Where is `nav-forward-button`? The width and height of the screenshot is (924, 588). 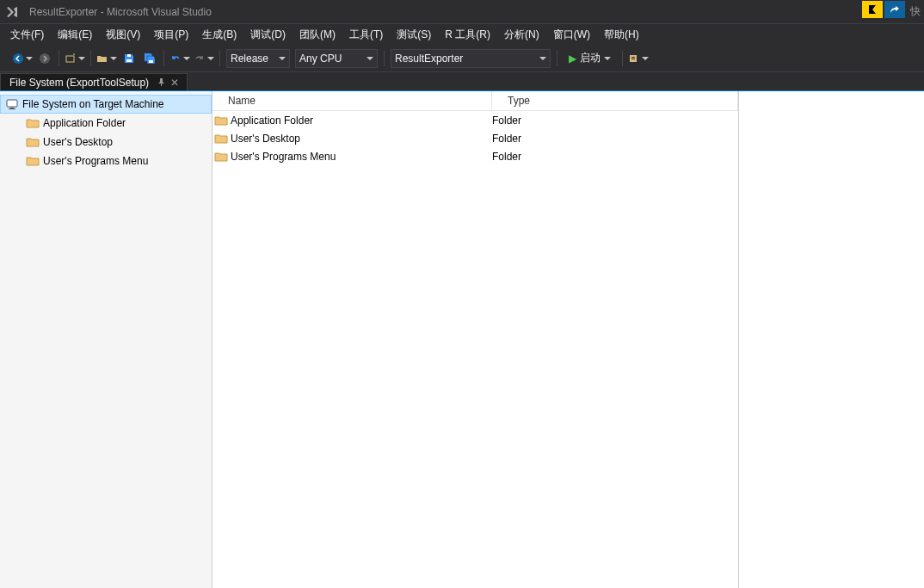 nav-forward-button is located at coordinates (45, 59).